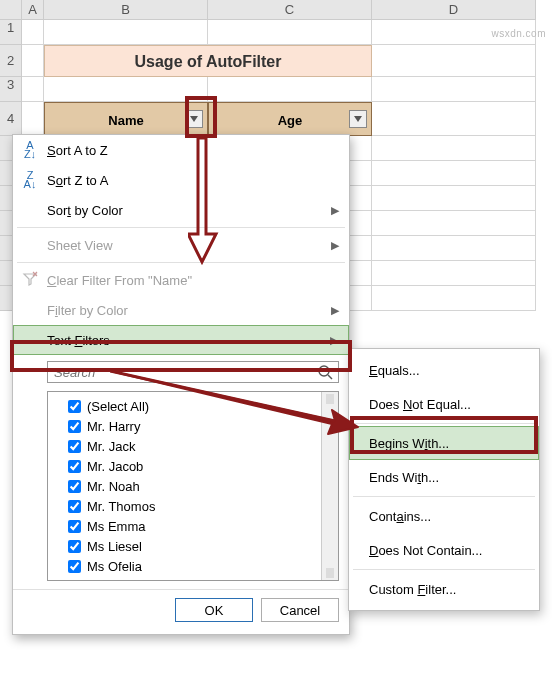  What do you see at coordinates (193, 546) in the screenshot?
I see `list-item: Ms Liesel` at bounding box center [193, 546].